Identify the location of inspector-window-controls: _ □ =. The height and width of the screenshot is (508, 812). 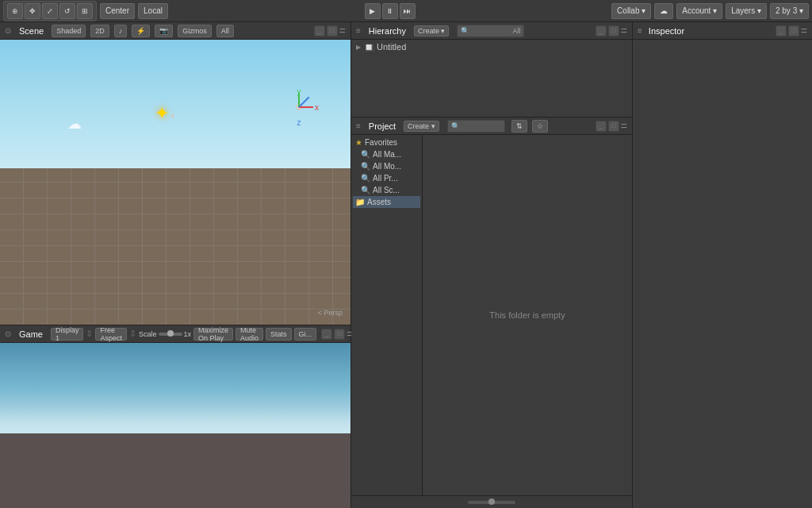
(791, 31).